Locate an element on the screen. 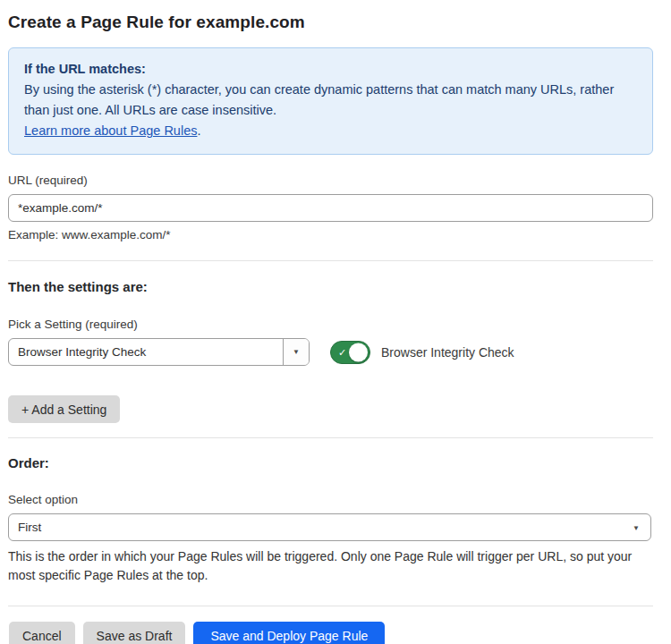 Image resolution: width=671 pixels, height=644 pixels. form-actions: Cancel Save as Draft Save and Deploy Pag… is located at coordinates (331, 633).